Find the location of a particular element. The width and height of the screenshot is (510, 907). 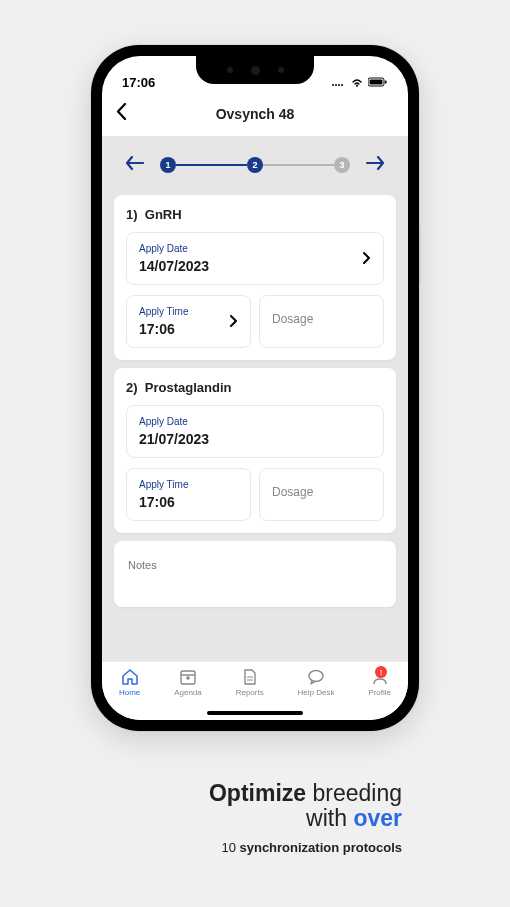

dosage-placeholder-2: Dosage is located at coordinates (322, 489).